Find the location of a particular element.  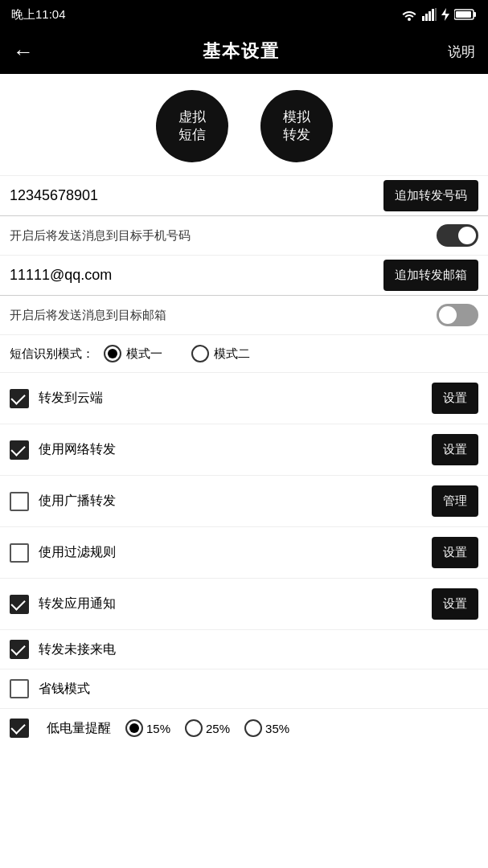

check-label-appnotify: 转发应用通知 is located at coordinates (235, 604).